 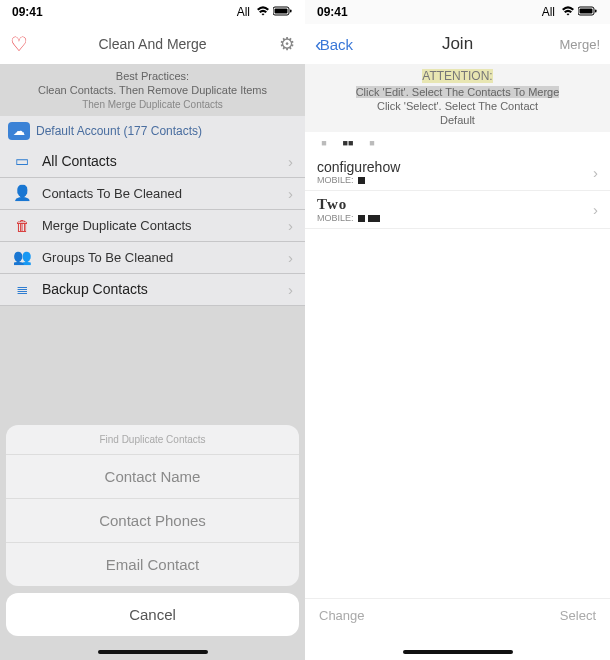 I want to click on list-item: configurehow MOBILE: ›, so click(x=458, y=172).